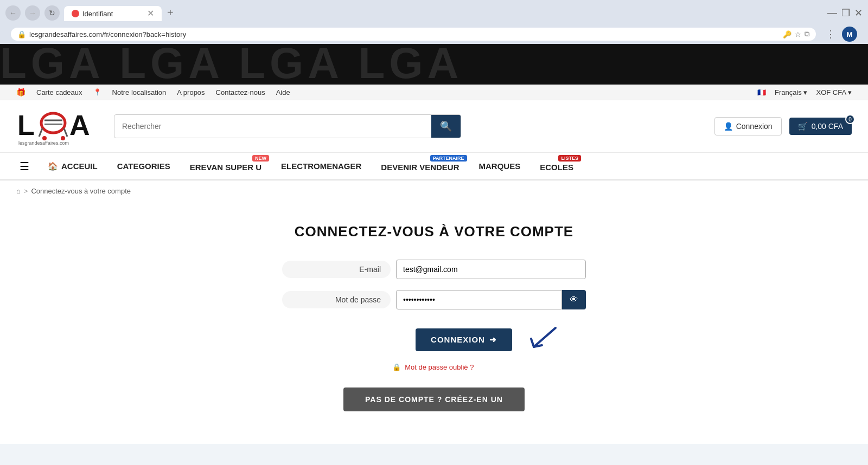 The image size is (868, 465). Describe the element at coordinates (787, 35) in the screenshot. I see `key-icon: 🔑` at that location.